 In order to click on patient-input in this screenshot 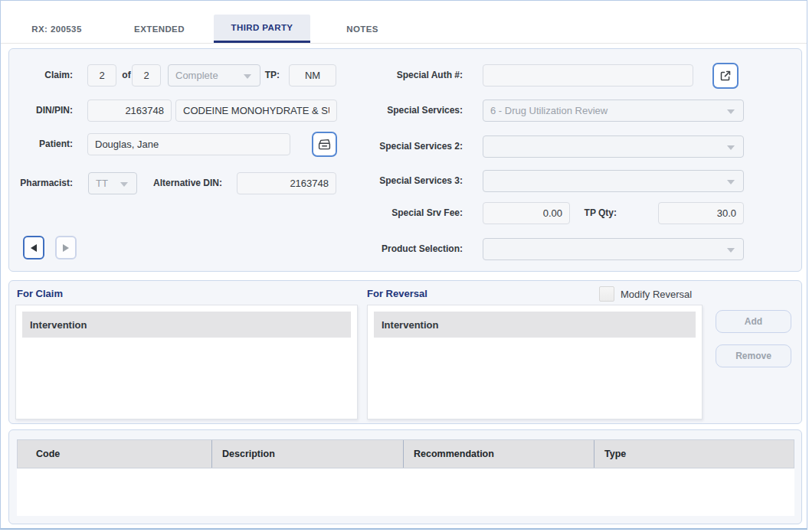, I will do `click(188, 144)`.